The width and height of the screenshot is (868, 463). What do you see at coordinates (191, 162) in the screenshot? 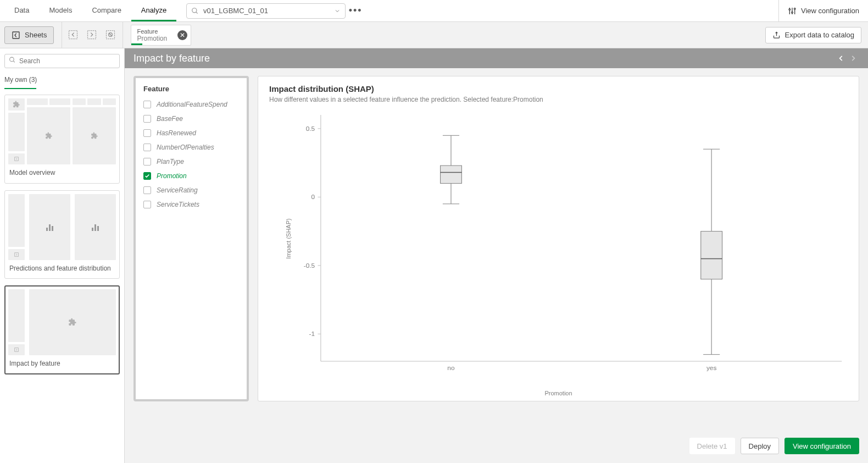
I see `feature-row-plantype: PlanType` at bounding box center [191, 162].